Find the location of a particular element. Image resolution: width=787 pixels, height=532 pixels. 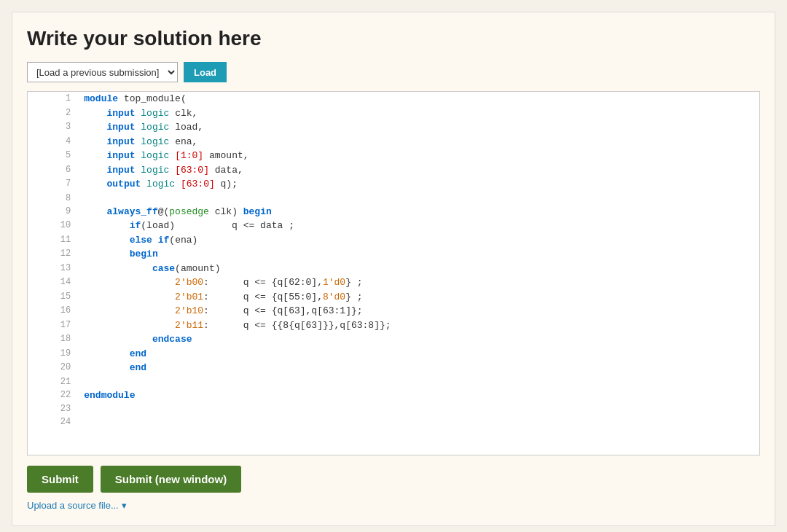

line-number: 15 is located at coordinates (52, 297).